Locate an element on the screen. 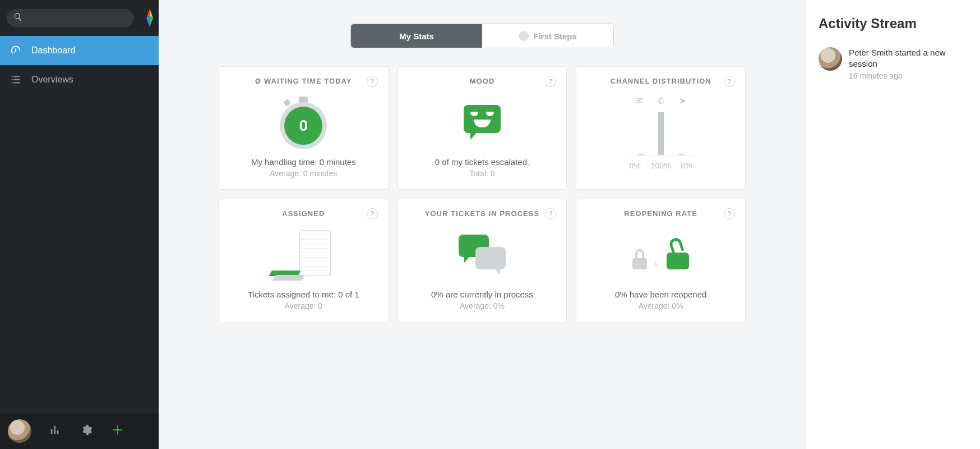  sidebar-item-label: Overviews is located at coordinates (53, 80).